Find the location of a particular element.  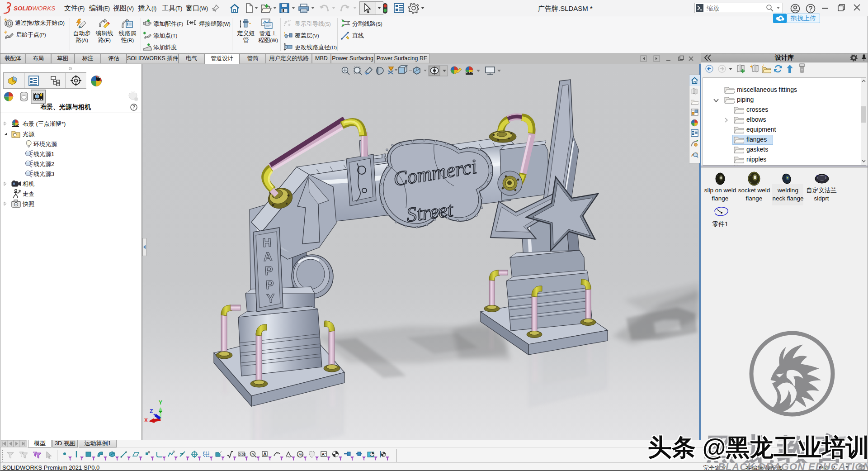

svg-text: Z is located at coordinates (151, 411).